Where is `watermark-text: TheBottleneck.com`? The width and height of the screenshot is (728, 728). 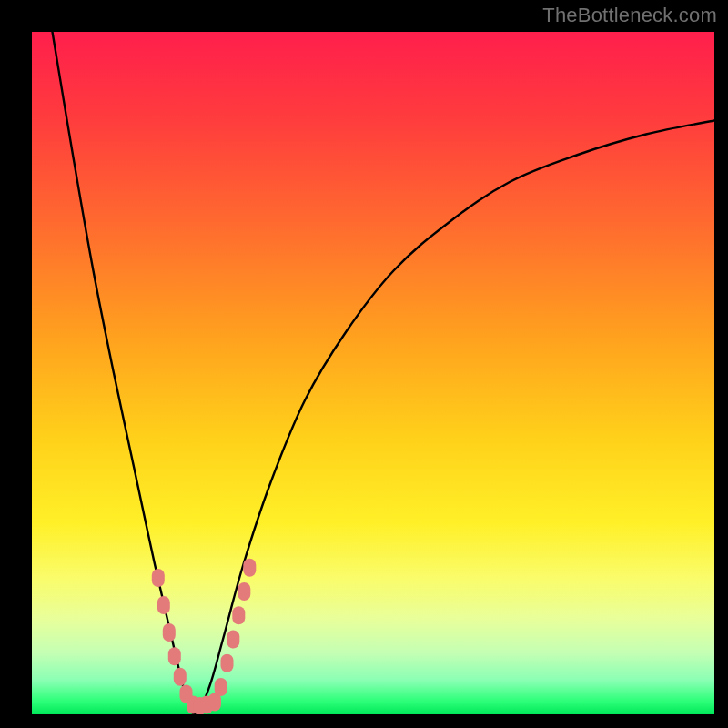
watermark-text: TheBottleneck.com is located at coordinates (630, 15).